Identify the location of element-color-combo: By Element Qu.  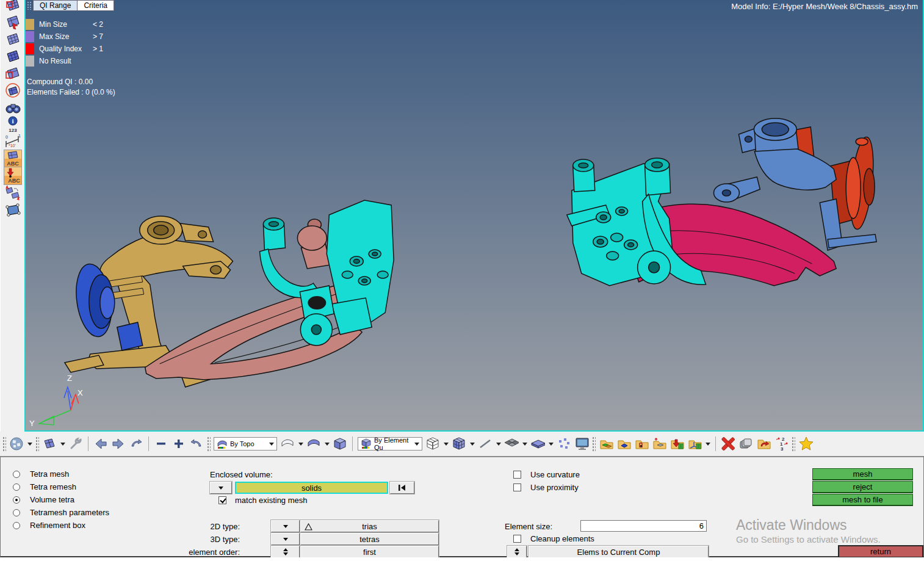
(390, 444).